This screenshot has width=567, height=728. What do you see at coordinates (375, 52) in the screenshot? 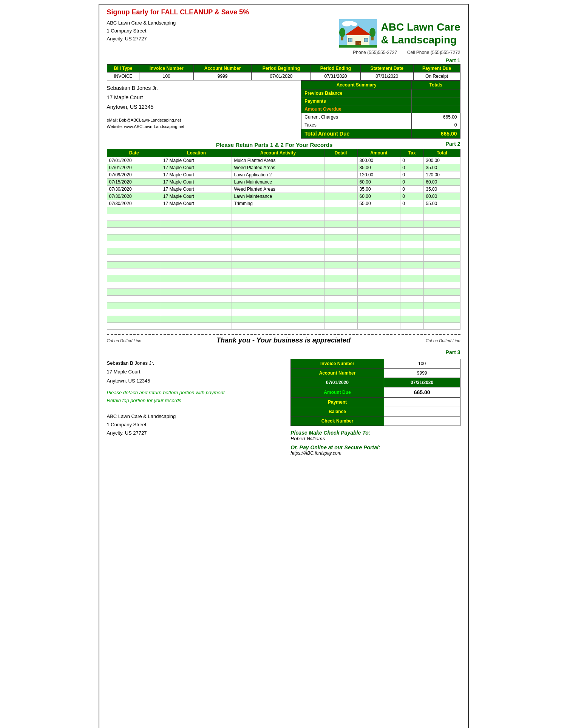
I see `phone: Phone (555)555-2727` at bounding box center [375, 52].